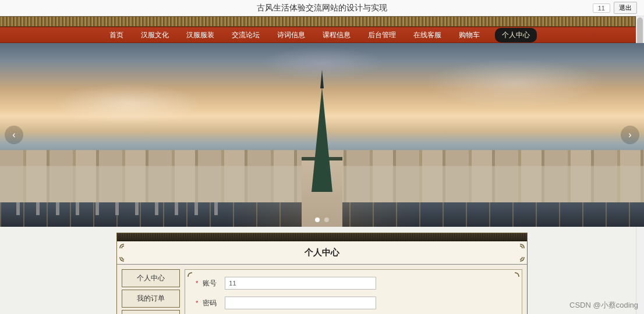 The width and height of the screenshot is (644, 314). Describe the element at coordinates (516, 35) in the screenshot. I see `nav-item-9: 个人中心` at that location.